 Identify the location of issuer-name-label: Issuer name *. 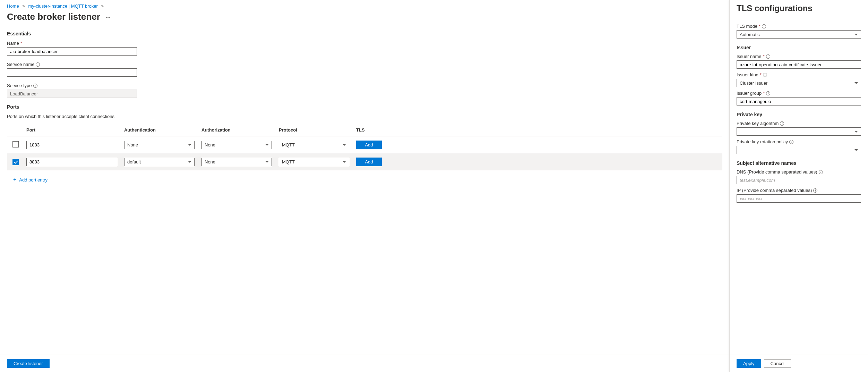
(799, 56).